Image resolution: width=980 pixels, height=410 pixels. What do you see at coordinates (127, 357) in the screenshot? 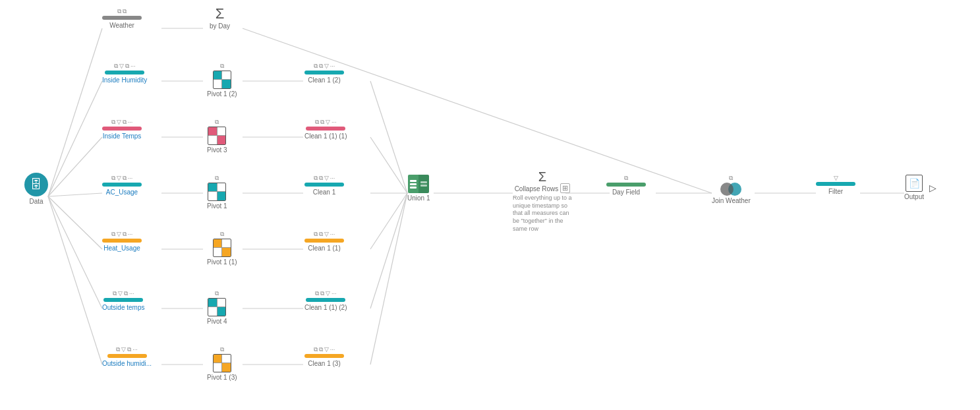
I see `outside-humidi-node: ⧉▽⧉··· Outside humidi...` at bounding box center [127, 357].